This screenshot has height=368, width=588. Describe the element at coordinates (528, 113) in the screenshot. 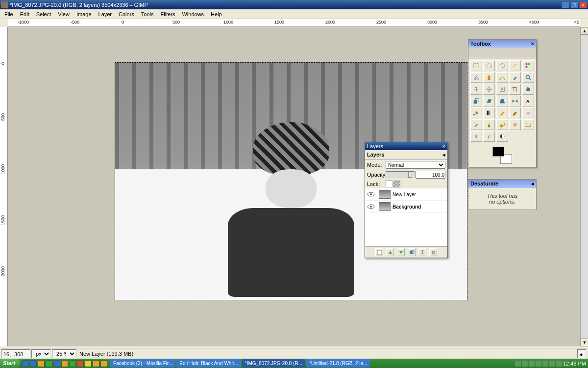

I see `eraser-tool` at that location.